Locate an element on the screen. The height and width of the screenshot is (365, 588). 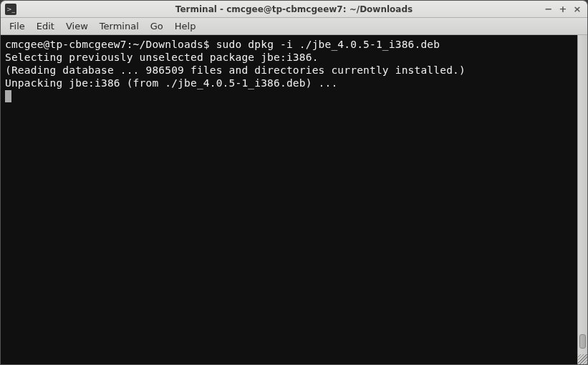
titlebar: >_ Terminal - cmcgee@tp-cbmcgeew7: ~/Dow… is located at coordinates (294, 9).